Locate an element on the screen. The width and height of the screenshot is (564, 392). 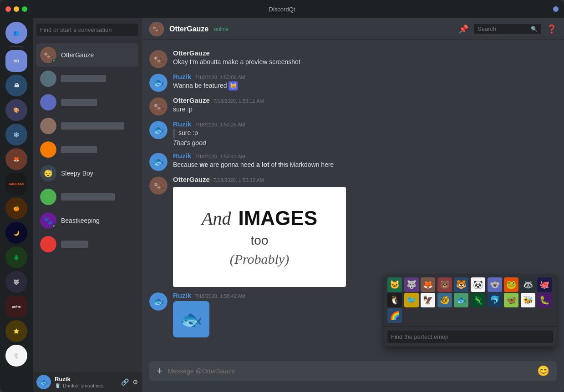
dm-name: ████████████ is located at coordinates (88, 197).